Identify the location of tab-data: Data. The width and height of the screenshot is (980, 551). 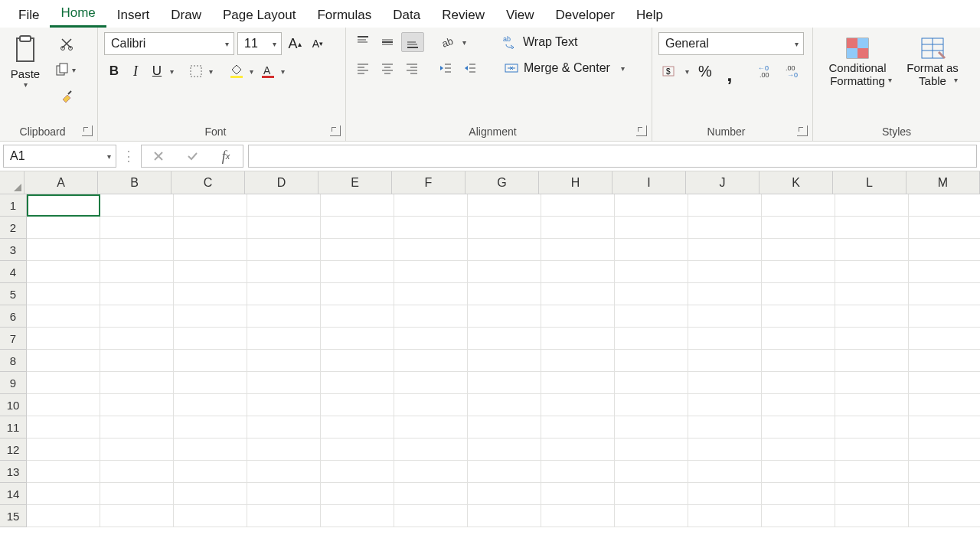
(407, 15).